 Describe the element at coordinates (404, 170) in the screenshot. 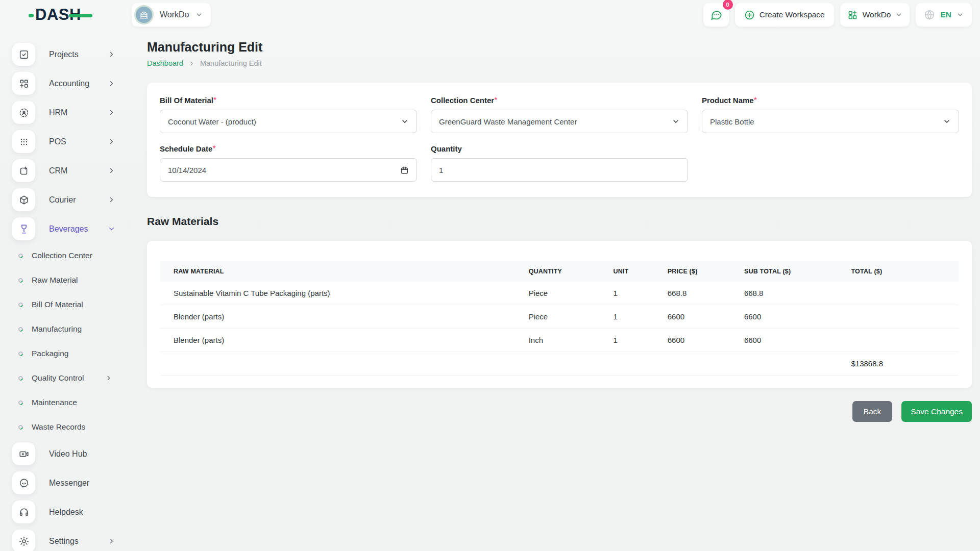

I see `calendar-icon` at that location.